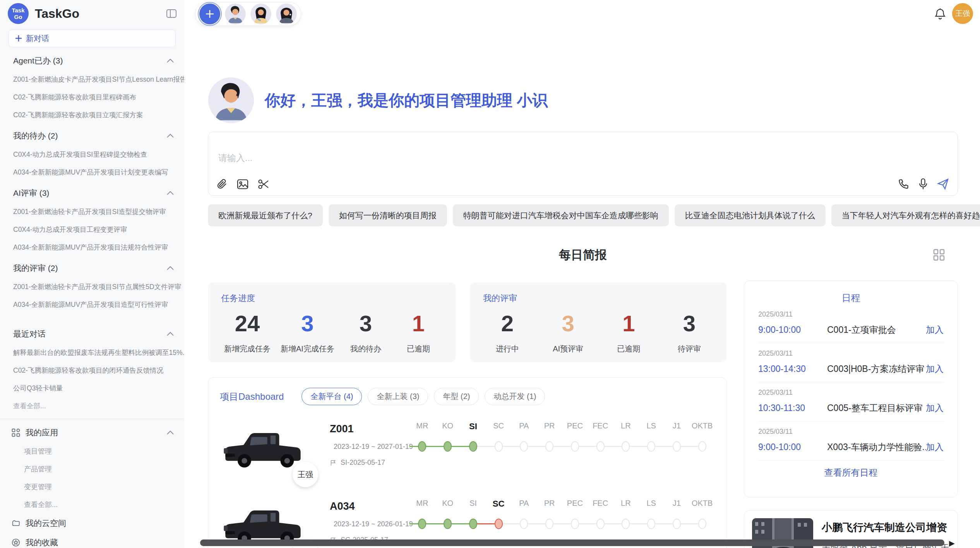 This screenshot has height=548, width=980. What do you see at coordinates (793, 330) in the screenshot?
I see `event-time: 9:00-10:00` at bounding box center [793, 330].